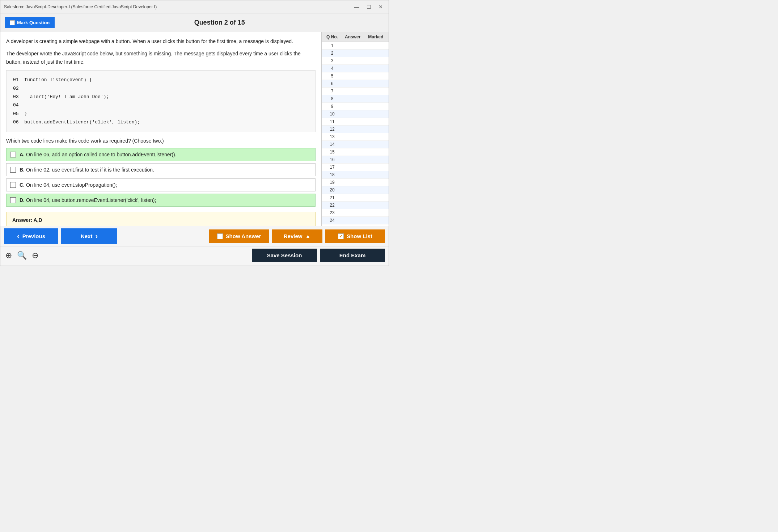 Image resolution: width=778 pixels, height=532 pixels. I want to click on review-label: Review, so click(293, 236).